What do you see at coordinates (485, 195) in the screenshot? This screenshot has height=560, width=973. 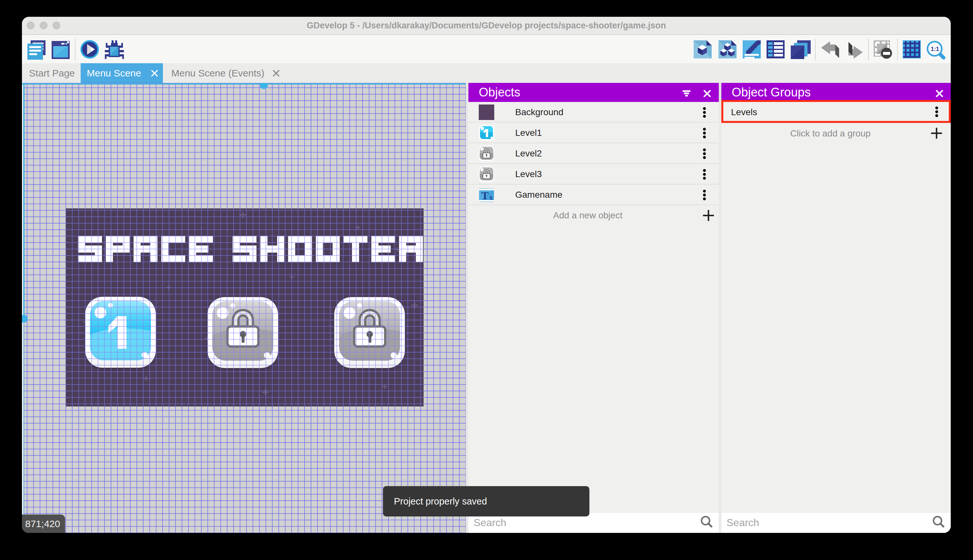 I see `svg-text: T` at bounding box center [485, 195].